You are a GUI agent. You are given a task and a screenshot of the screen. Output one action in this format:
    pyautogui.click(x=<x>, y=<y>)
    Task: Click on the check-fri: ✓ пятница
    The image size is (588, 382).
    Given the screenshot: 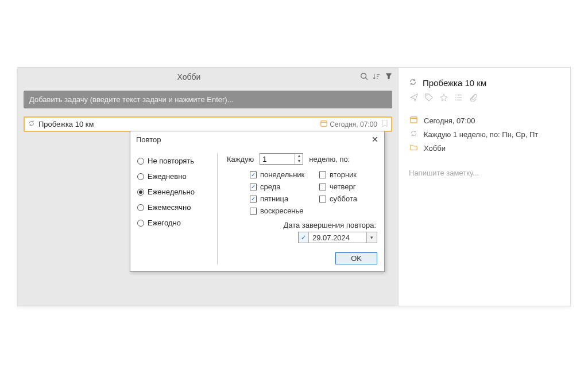 What is the action you would take?
    pyautogui.click(x=279, y=198)
    